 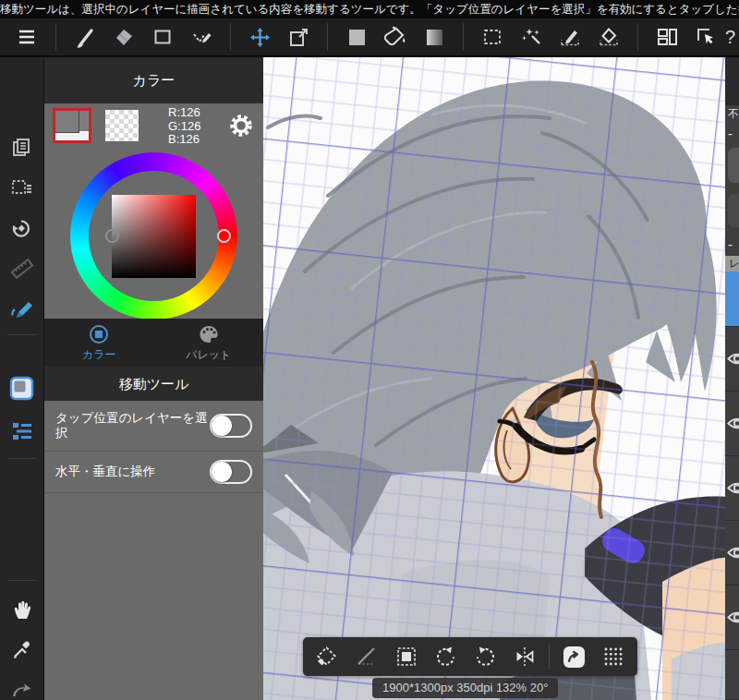 I want to click on ruler-icon, so click(x=22, y=269).